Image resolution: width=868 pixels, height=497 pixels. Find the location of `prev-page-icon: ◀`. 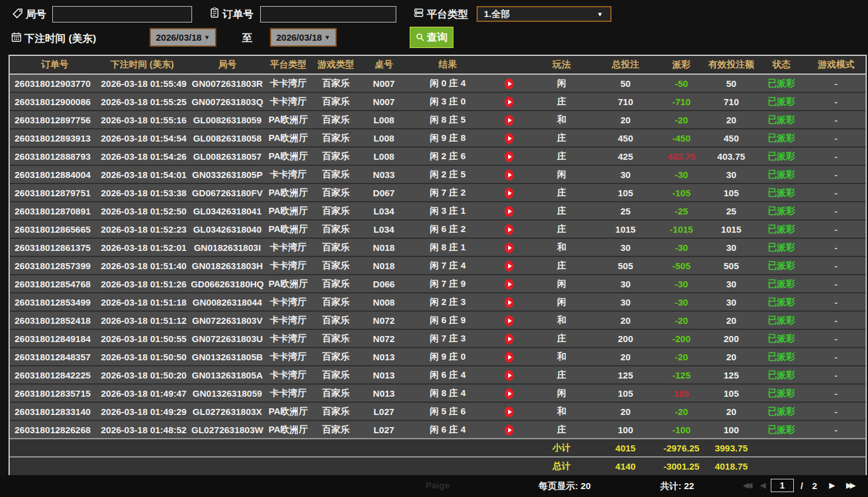

prev-page-icon: ◀ is located at coordinates (762, 485).